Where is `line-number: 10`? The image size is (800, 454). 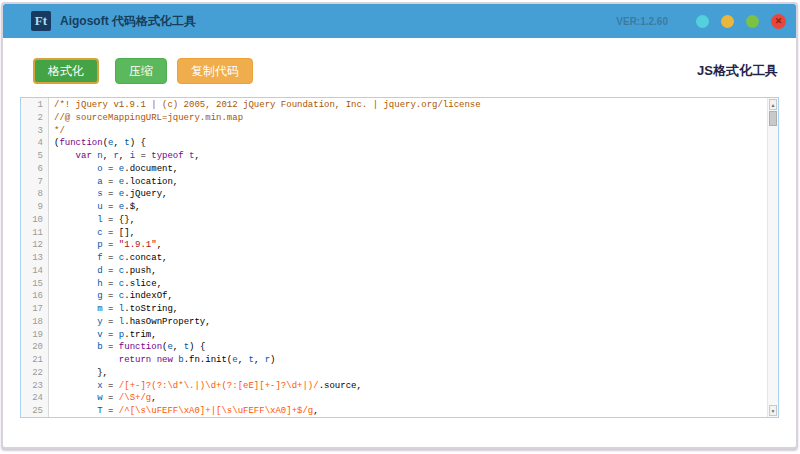
line-number: 10 is located at coordinates (34, 222).